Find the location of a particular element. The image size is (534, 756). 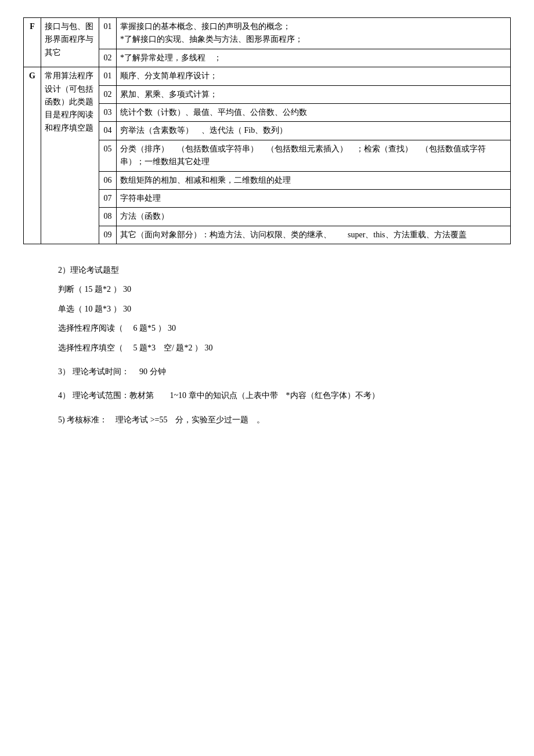

item-num: 03 is located at coordinates (108, 113).